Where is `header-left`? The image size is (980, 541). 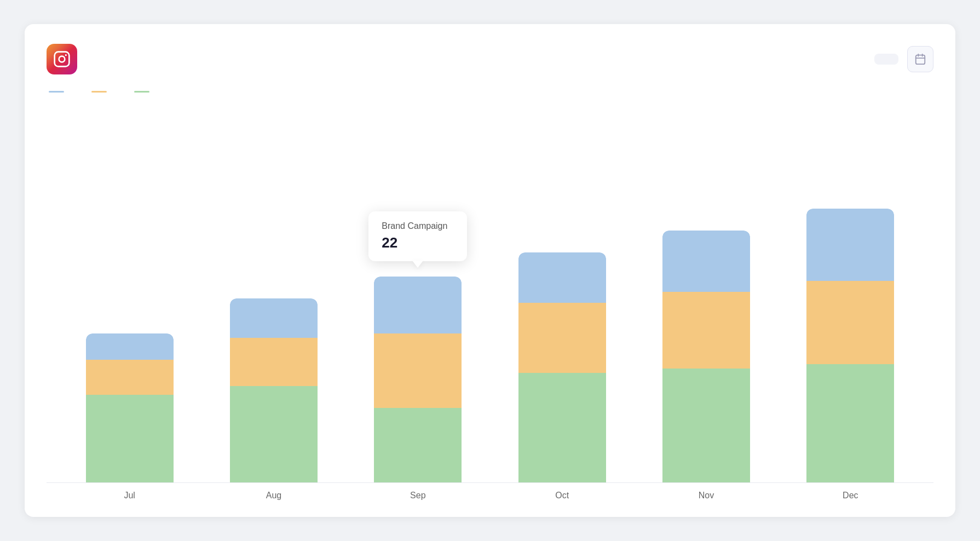 header-left is located at coordinates (67, 59).